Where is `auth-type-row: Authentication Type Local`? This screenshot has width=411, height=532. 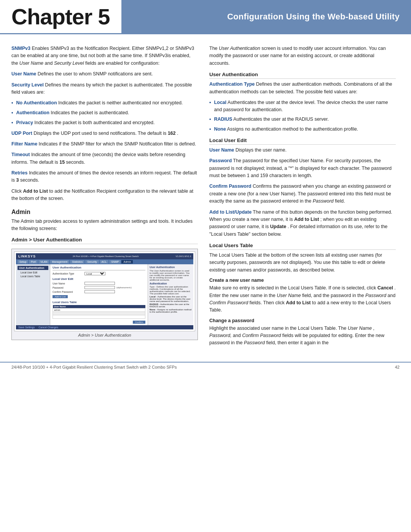 auth-type-row: Authentication Type Local is located at coordinates (99, 273).